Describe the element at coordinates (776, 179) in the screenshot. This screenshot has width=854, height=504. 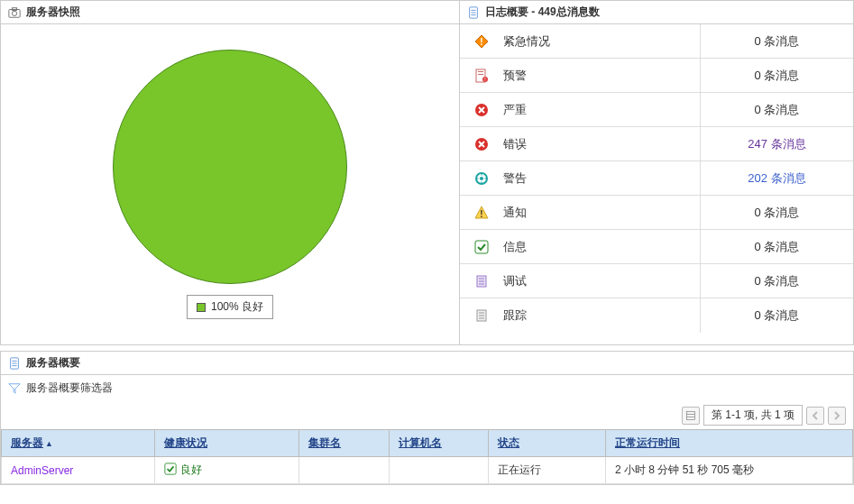
I see `log-count-link: 202 条消息` at that location.